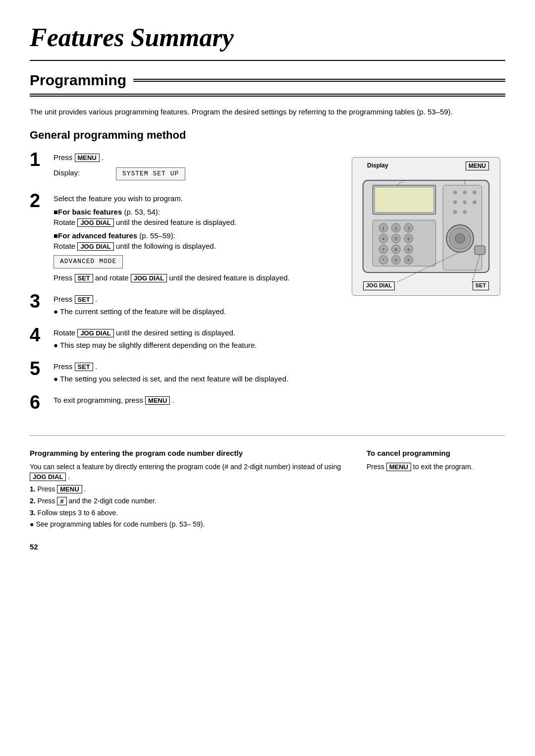  I want to click on set-device-label: SET, so click(481, 285).